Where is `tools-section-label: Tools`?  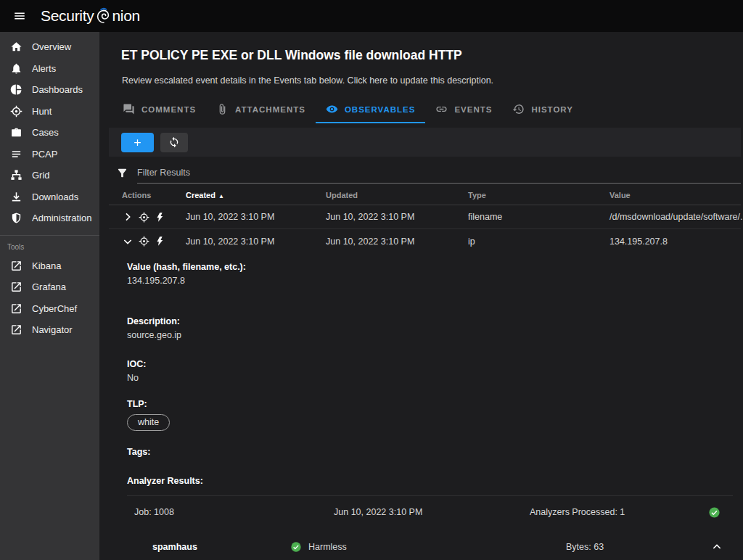
tools-section-label: Tools is located at coordinates (49, 245).